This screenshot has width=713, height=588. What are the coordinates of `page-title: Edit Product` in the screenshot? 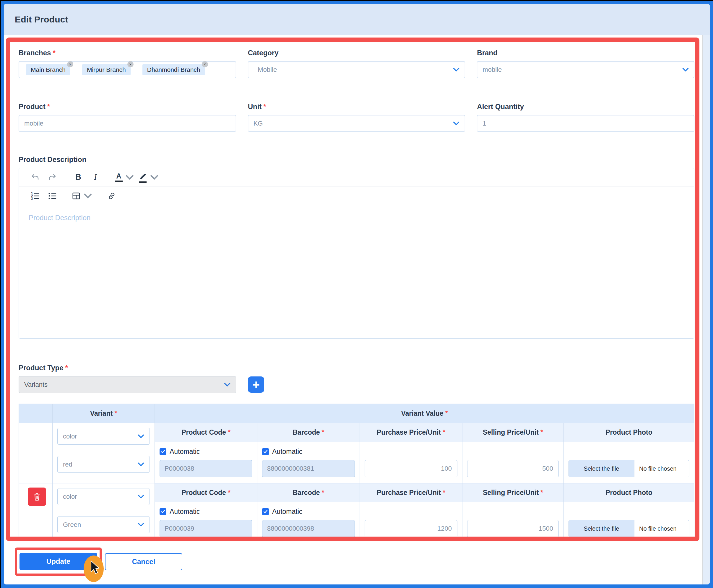 It's located at (42, 20).